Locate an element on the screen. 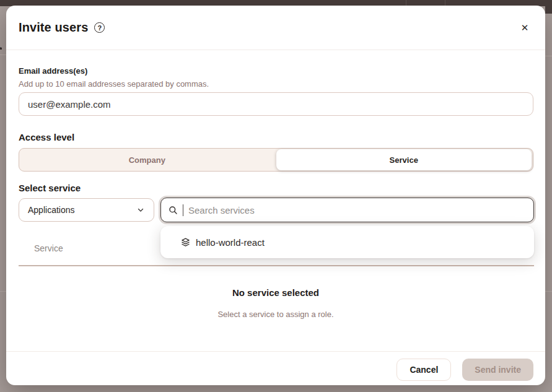  search-icon is located at coordinates (173, 211).